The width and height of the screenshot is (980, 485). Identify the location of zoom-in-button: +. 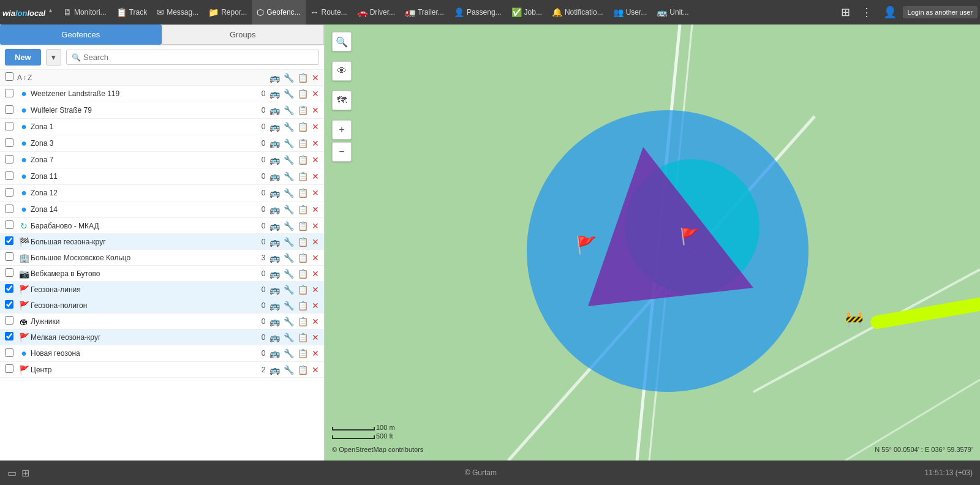
(342, 130).